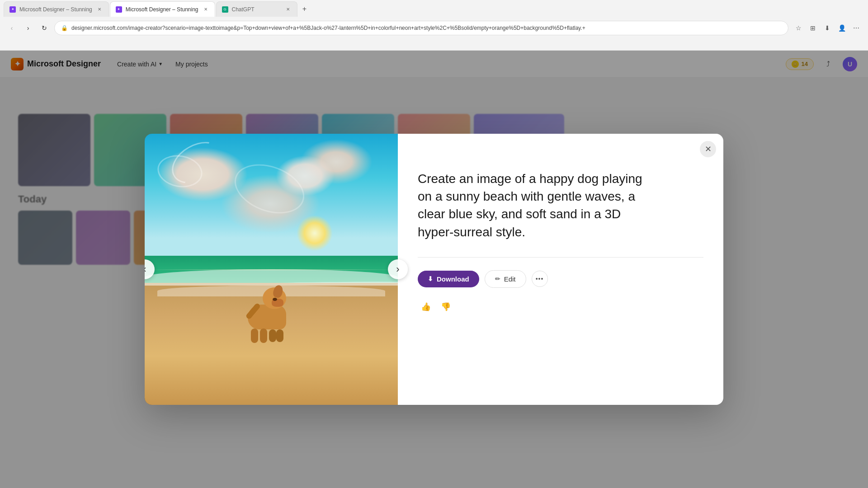 This screenshot has height=488, width=868. Describe the element at coordinates (398, 269) in the screenshot. I see `next-image-button: ›` at that location.